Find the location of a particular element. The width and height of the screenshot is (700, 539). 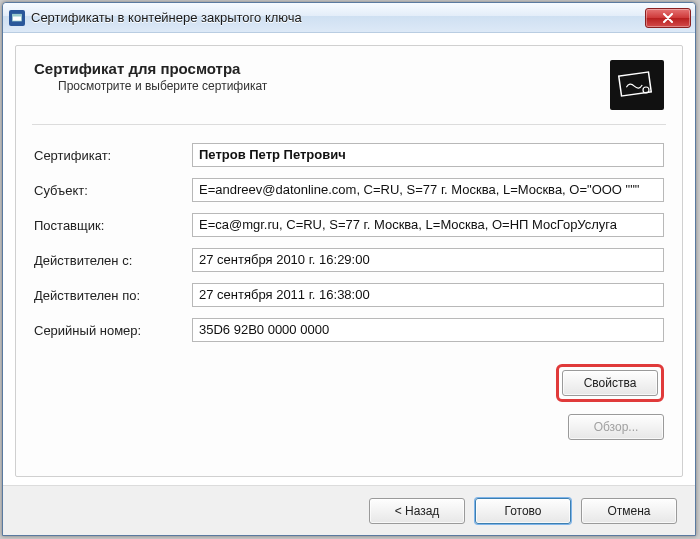

label-valid-to: Действителен по: is located at coordinates (109, 296).